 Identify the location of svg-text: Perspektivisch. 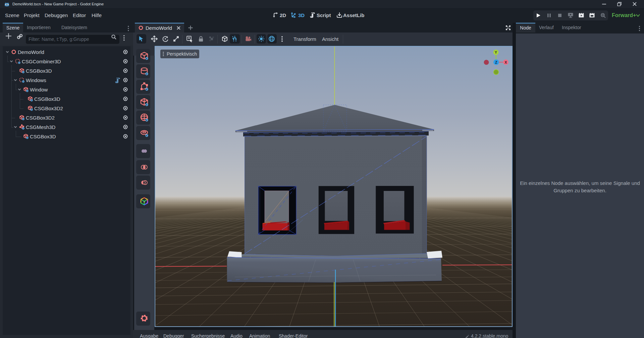
(182, 54).